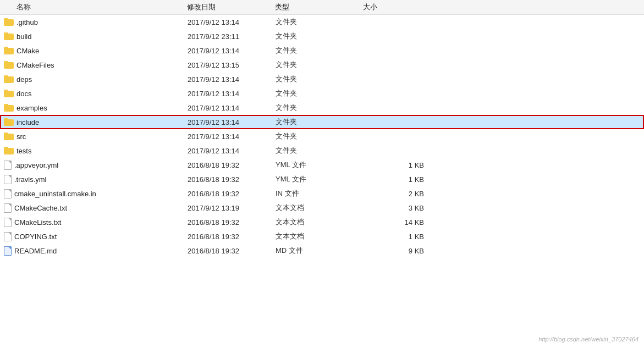 The height and width of the screenshot is (348, 644). What do you see at coordinates (94, 22) in the screenshot?
I see `cell-name: .github` at bounding box center [94, 22].